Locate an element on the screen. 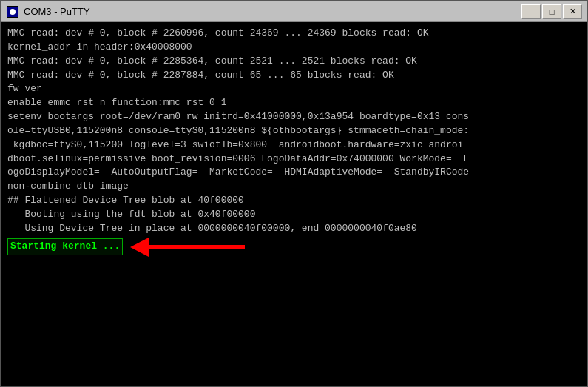 The width and height of the screenshot is (588, 387). maximize-button: □ is located at coordinates (552, 12).